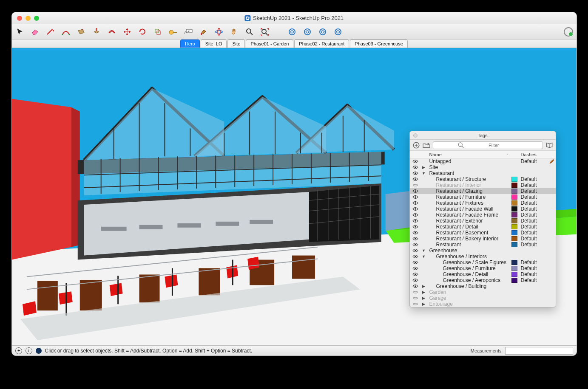 This screenshot has width=588, height=389. I want to click on tag-row: Restaurant / Facade FrameDefault, so click(483, 215).